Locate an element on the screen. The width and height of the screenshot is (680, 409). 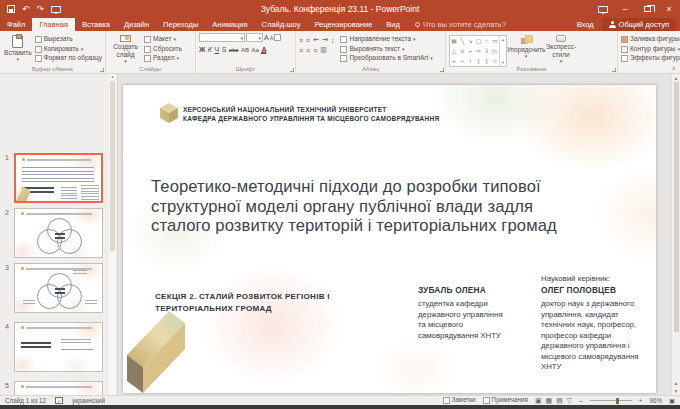
columns-icon: ▥ is located at coordinates (324, 50).